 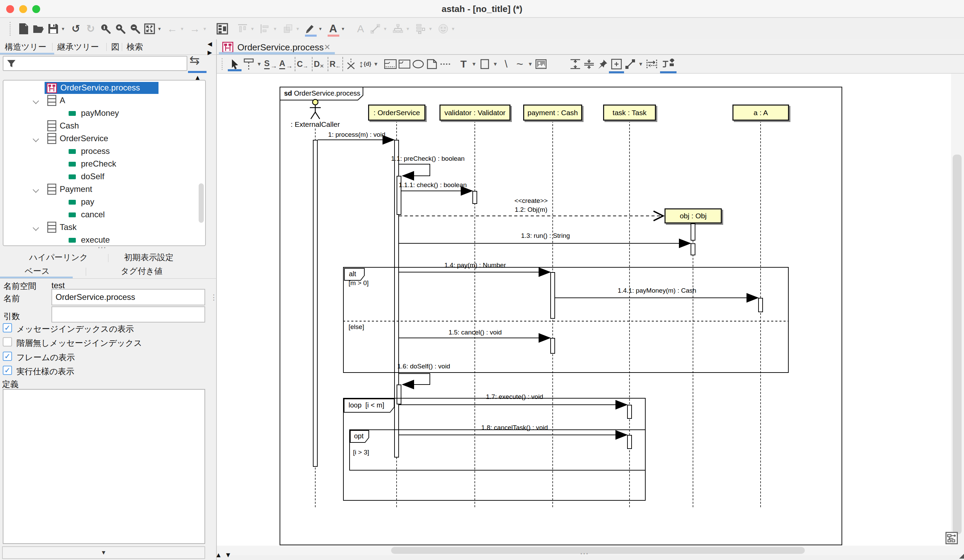 What do you see at coordinates (24, 29) in the screenshot?
I see `new-file-icon` at bounding box center [24, 29].